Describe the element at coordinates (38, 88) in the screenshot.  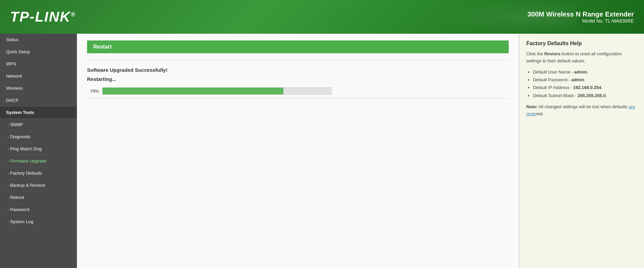
I see `sidebar-item-wireless: Wireless` at that location.